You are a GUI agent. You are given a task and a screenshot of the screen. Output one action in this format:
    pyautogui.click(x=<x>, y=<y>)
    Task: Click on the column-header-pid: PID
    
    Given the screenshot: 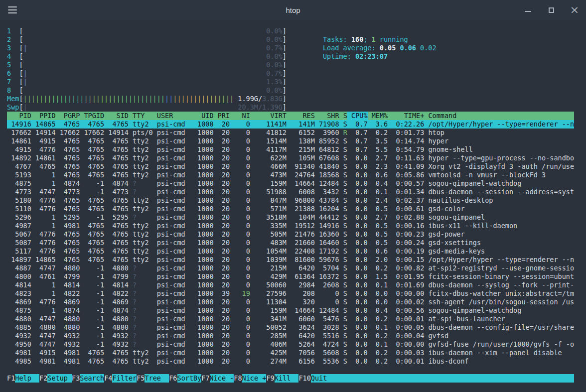 What is the action you would take?
    pyautogui.click(x=19, y=116)
    